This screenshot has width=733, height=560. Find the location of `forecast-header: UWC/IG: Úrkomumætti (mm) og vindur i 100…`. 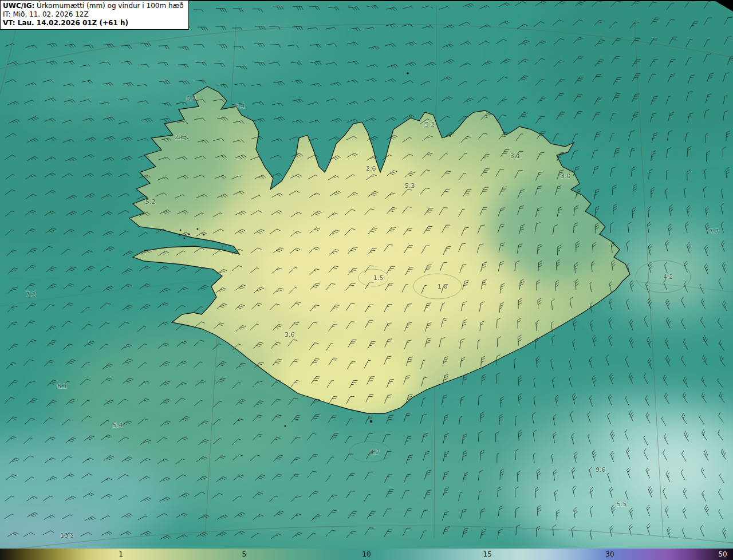

forecast-header: UWC/IG: Úrkomumætti (mm) og vindur i 100… is located at coordinates (94, 15).